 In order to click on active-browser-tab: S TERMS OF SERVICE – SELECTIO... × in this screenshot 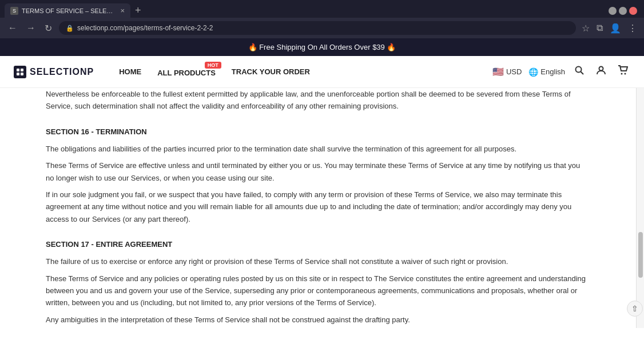, I will do `click(67, 10)`.